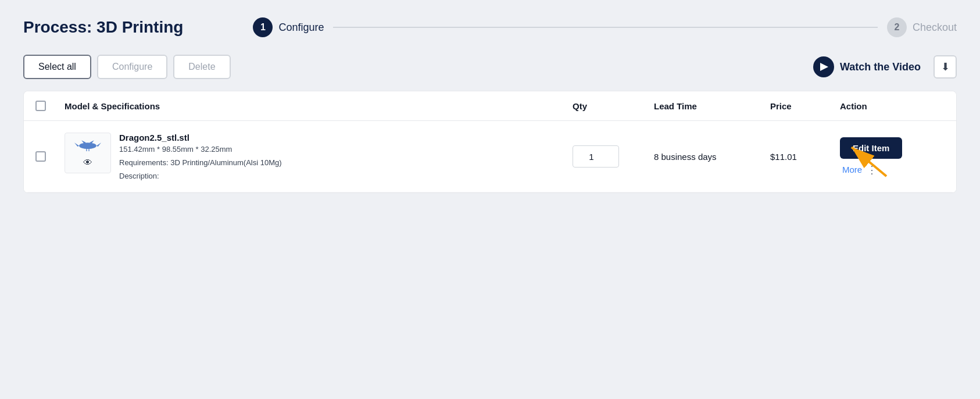  I want to click on col-model: Model & Specifications, so click(319, 106).